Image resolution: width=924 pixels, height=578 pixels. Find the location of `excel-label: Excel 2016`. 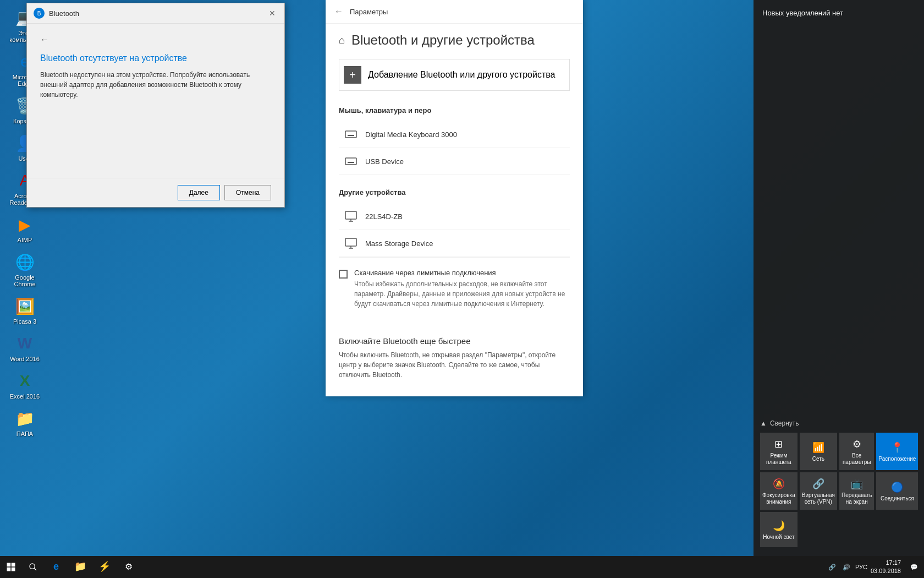

excel-label: Excel 2016 is located at coordinates (25, 396).